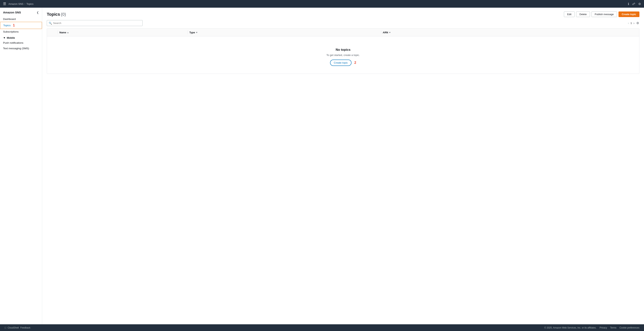  What do you see at coordinates (322, 4) in the screenshot?
I see `top-nav: ☰ Amazon SNS › Topics ℹ ☍ ⚙` at bounding box center [322, 4].